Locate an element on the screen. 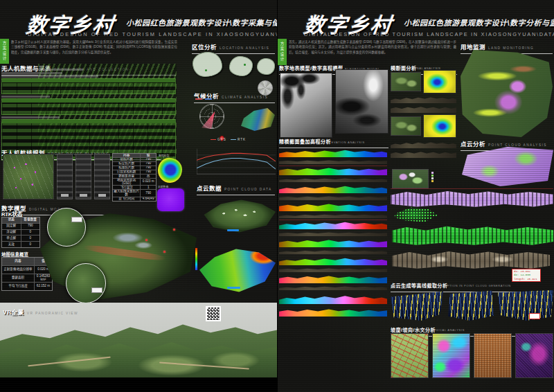 The image size is (554, 392). cross-section-map-thumb is located at coordinates (406, 82).